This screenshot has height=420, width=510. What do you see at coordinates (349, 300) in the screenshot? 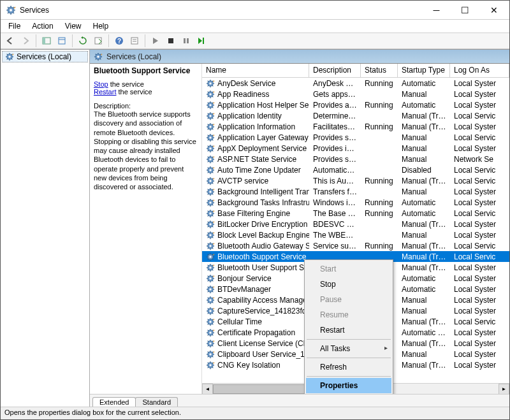
I see `ctx-pause: Pause` at bounding box center [349, 300].